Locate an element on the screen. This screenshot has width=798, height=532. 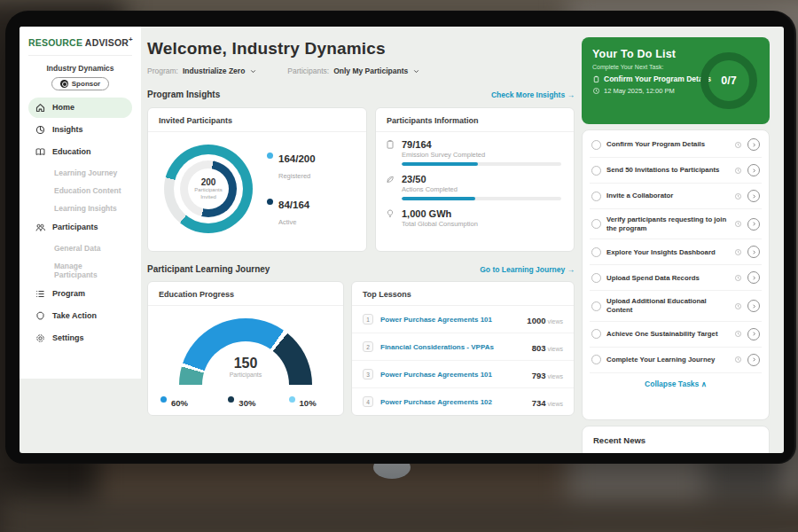
lesson-rank: 4 is located at coordinates (368, 402).